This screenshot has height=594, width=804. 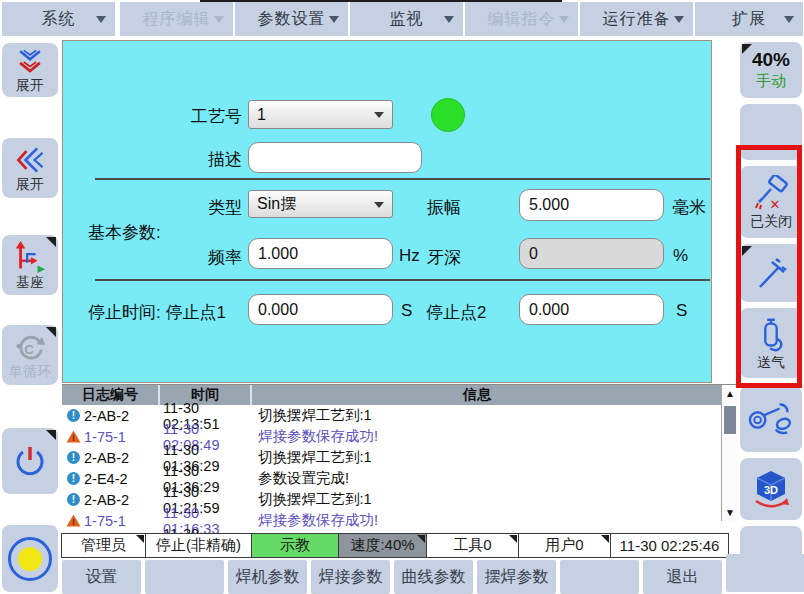 I want to click on double-chevron-left-icon, so click(x=30, y=160).